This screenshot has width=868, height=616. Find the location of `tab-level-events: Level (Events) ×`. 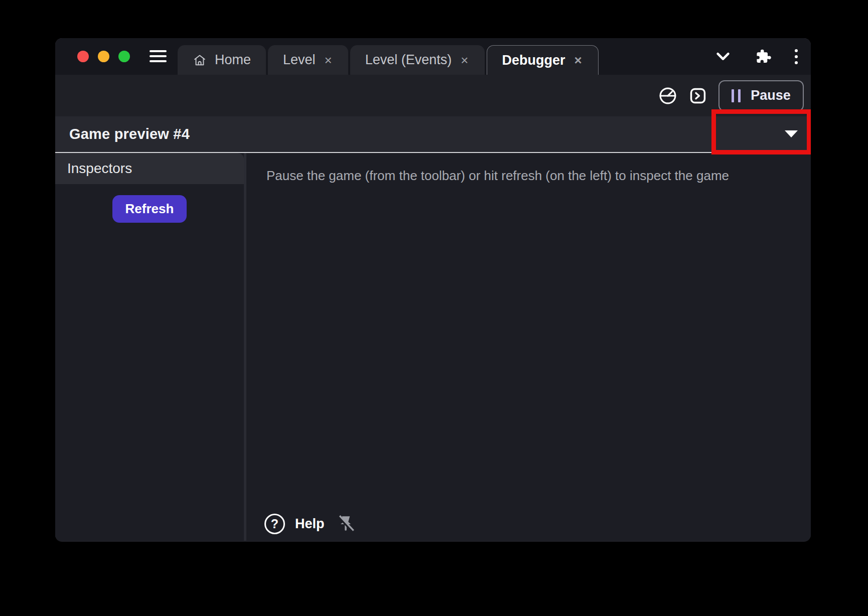

tab-level-events: Level (Events) × is located at coordinates (417, 60).